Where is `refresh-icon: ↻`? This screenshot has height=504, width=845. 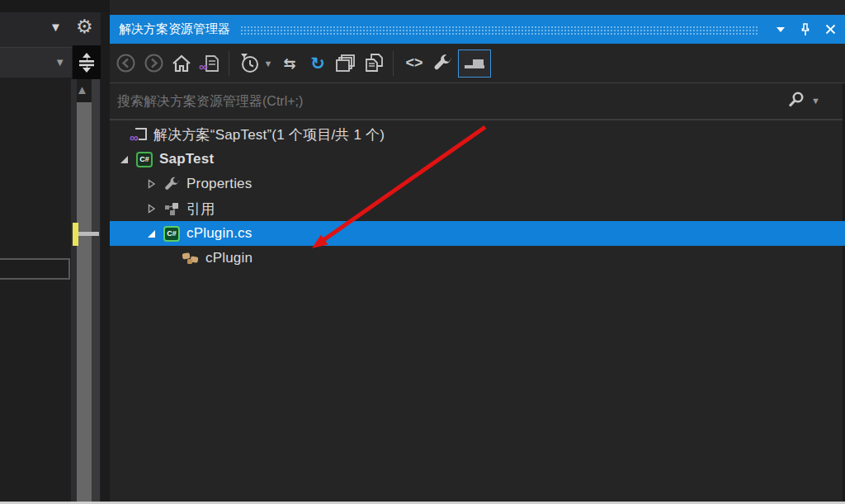
refresh-icon: ↻ is located at coordinates (318, 64).